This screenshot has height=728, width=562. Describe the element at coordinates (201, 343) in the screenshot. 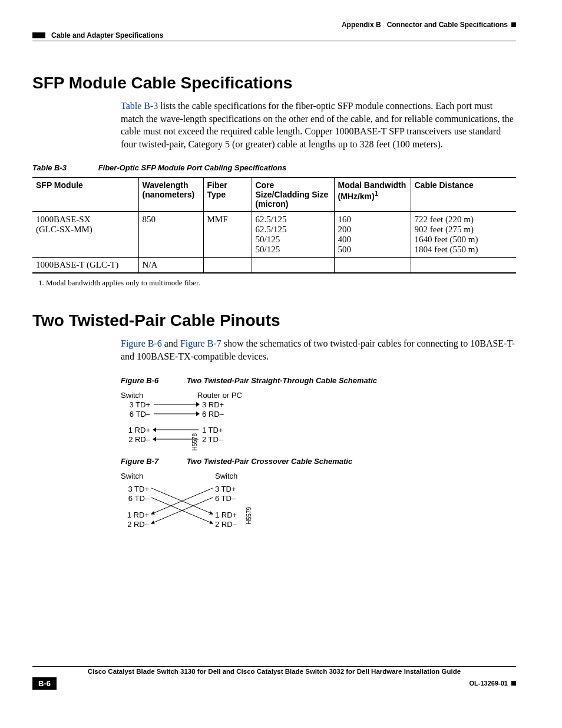

I see `figure-b7-link: Figure B-7` at that location.